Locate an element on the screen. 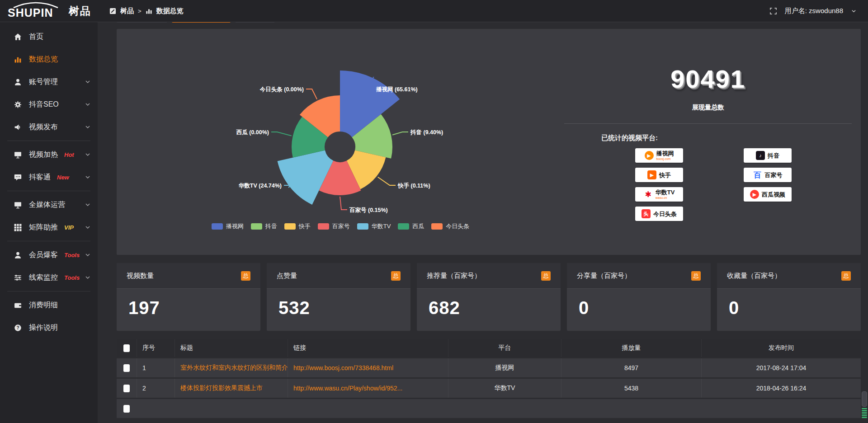 This screenshot has height=423, width=868. stat-card-5: 收藏量（百家号）总0 is located at coordinates (789, 297).